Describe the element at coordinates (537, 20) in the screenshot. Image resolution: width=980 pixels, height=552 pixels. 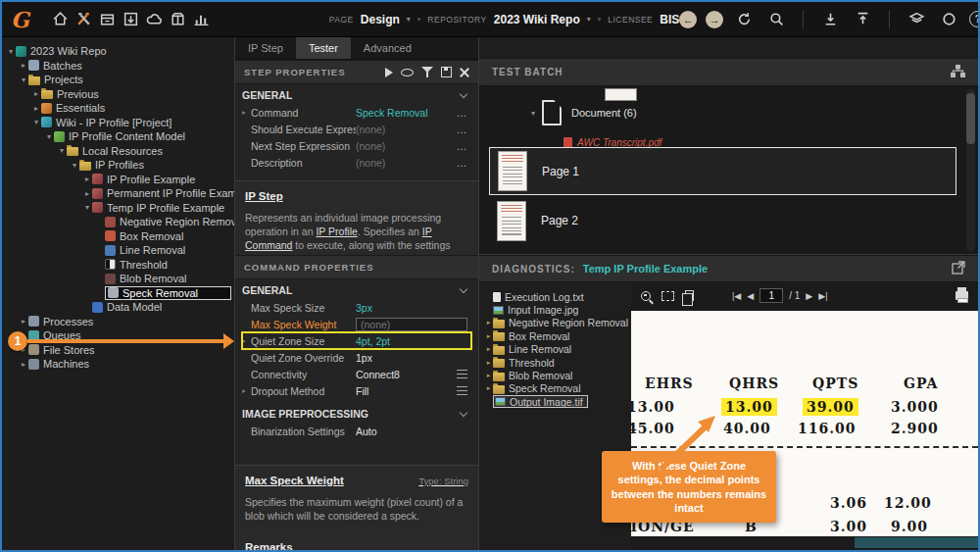
I see `repository-selector: 2023 Wiki Repo` at that location.